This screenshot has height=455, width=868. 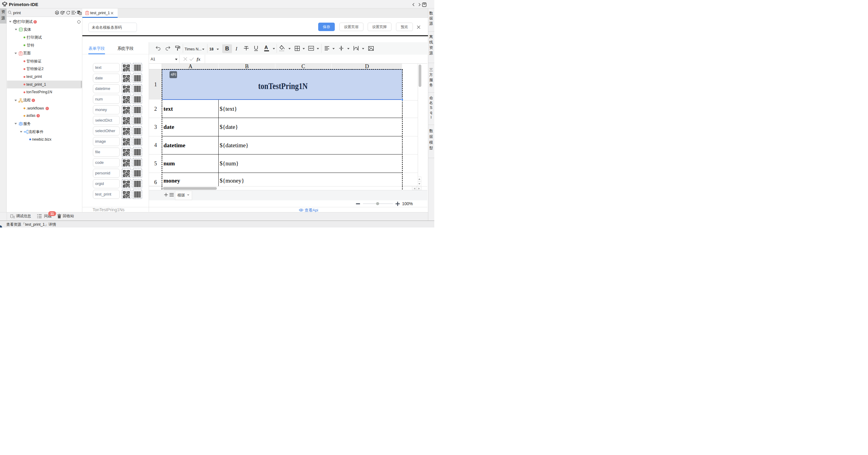 I want to click on svg-text: AI, so click(x=57, y=13).